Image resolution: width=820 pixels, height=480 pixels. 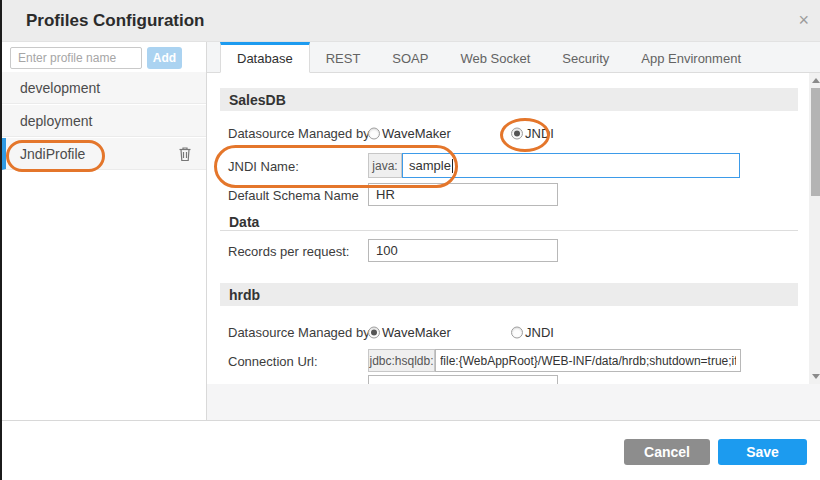 I want to click on records-per-request-input, so click(x=463, y=250).